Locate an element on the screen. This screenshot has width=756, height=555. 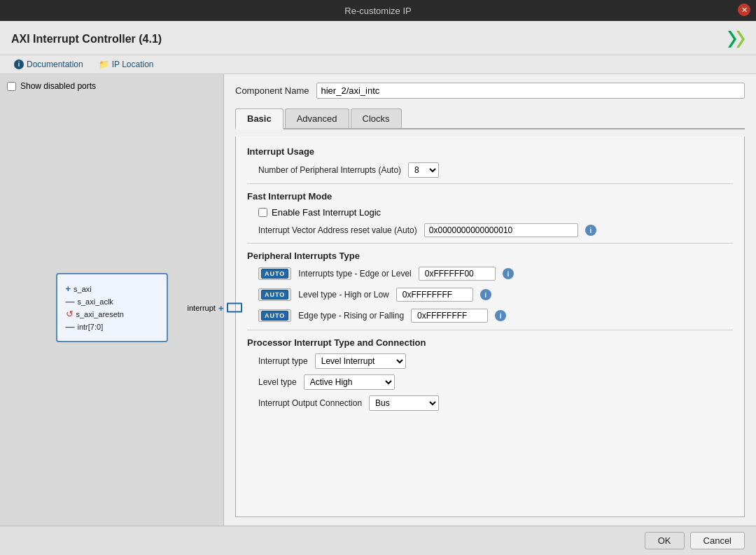
tabs: Basic Advanced Clocks is located at coordinates (490, 119).